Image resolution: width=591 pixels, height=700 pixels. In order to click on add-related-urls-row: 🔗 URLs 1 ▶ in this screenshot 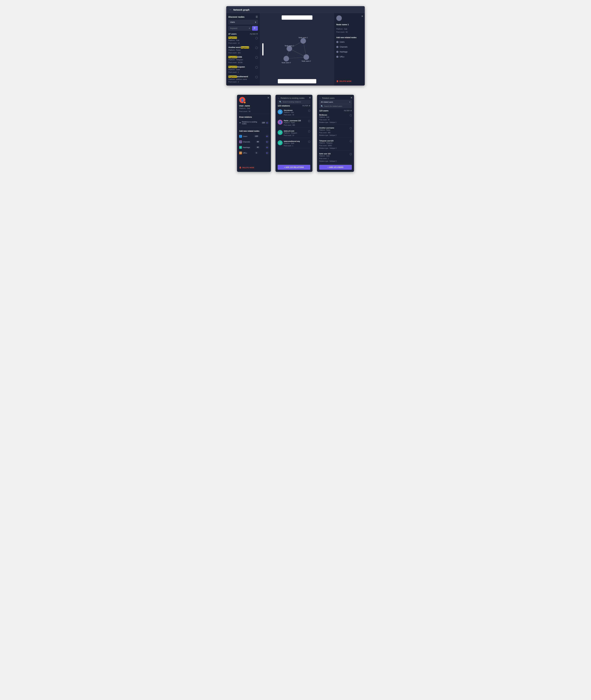, I will do `click(254, 153)`.